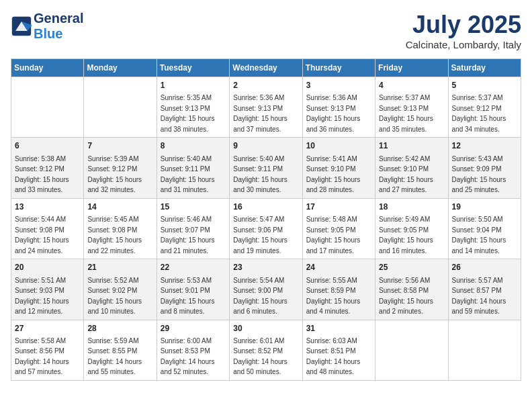 The width and height of the screenshot is (532, 411). I want to click on day-info: Sunrise: 6:01 AM Sunset: 8:52 PM Dayligh…, so click(261, 357).